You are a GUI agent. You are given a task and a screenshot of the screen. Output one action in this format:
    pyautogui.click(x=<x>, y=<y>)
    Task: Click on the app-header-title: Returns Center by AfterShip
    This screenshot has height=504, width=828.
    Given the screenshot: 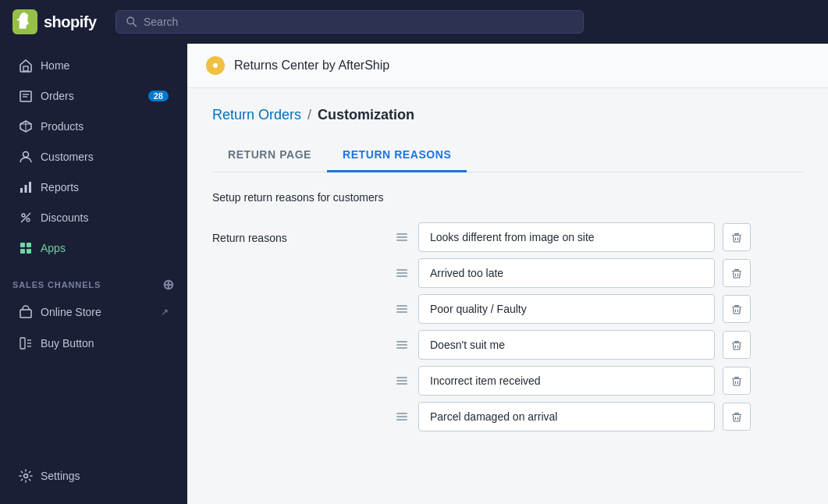 What is the action you would take?
    pyautogui.click(x=312, y=66)
    